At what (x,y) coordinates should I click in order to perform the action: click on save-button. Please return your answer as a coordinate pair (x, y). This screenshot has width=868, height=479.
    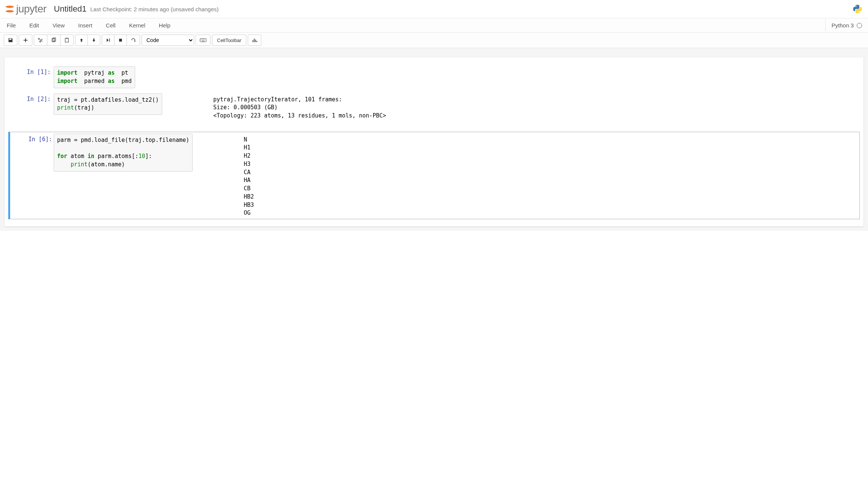
    Looking at the image, I should click on (11, 40).